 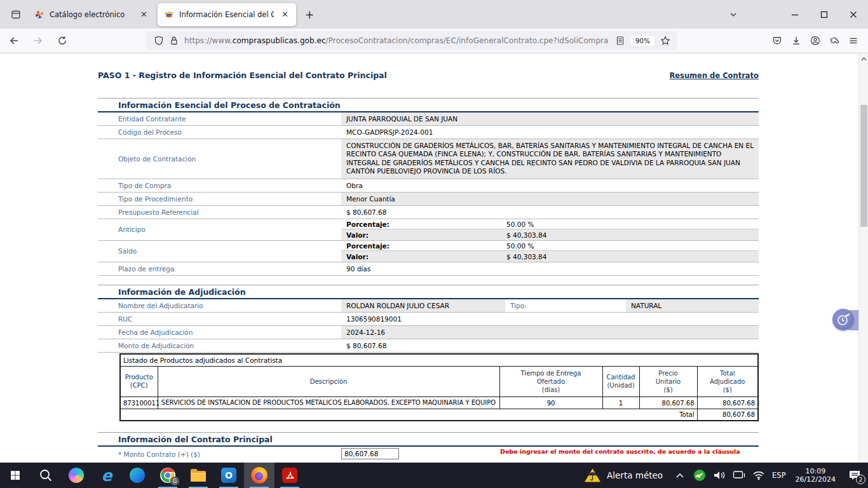 I want to click on weather-label: Alerta méteo, so click(x=635, y=475).